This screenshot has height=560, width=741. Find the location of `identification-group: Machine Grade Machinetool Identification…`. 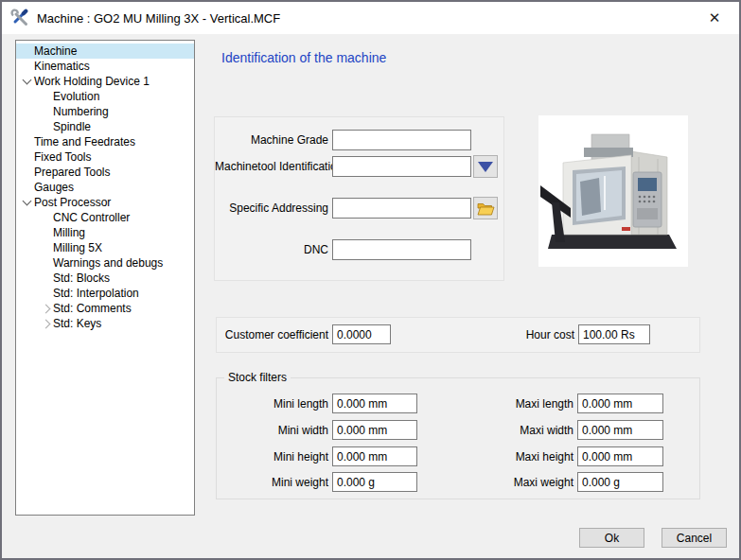

identification-group: Machine Grade Machinetool Identification… is located at coordinates (360, 199).